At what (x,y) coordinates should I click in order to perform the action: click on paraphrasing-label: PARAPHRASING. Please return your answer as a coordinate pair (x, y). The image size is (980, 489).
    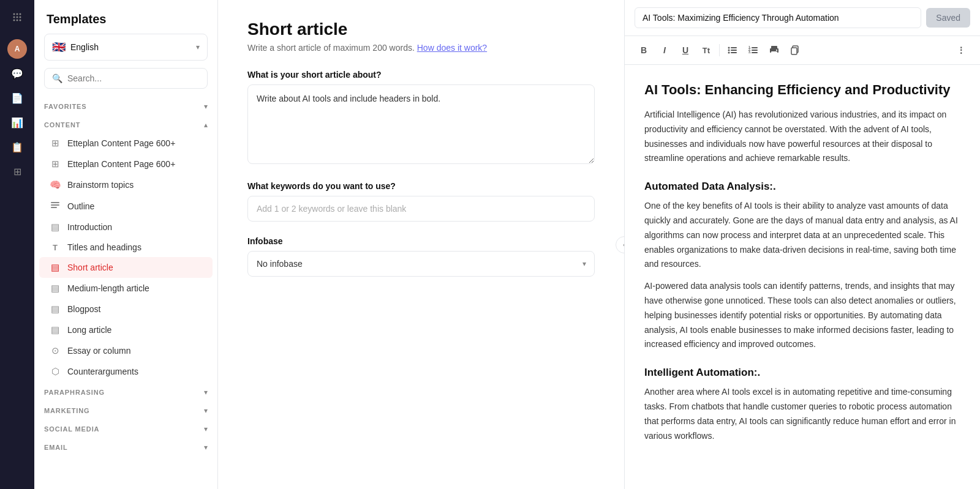
    Looking at the image, I should click on (75, 392).